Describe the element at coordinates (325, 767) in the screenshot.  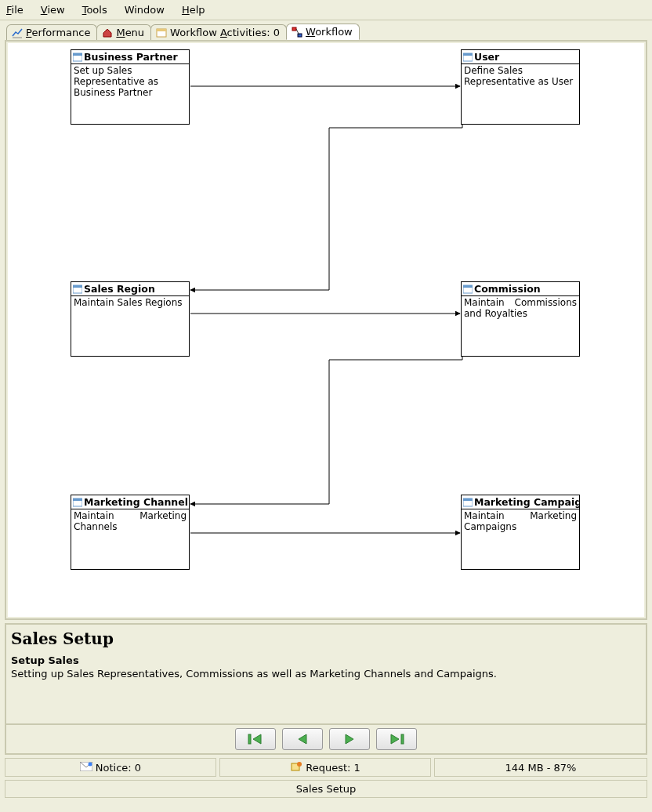
I see `status-request: Request: 1` at that location.